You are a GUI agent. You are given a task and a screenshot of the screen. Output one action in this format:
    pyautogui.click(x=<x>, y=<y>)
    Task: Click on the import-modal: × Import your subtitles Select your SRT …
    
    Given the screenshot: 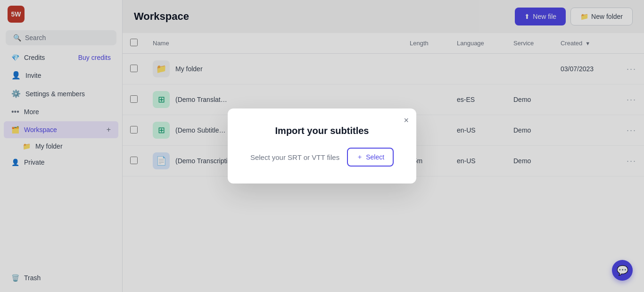 What is the action you would take?
    pyautogui.click(x=322, y=146)
    